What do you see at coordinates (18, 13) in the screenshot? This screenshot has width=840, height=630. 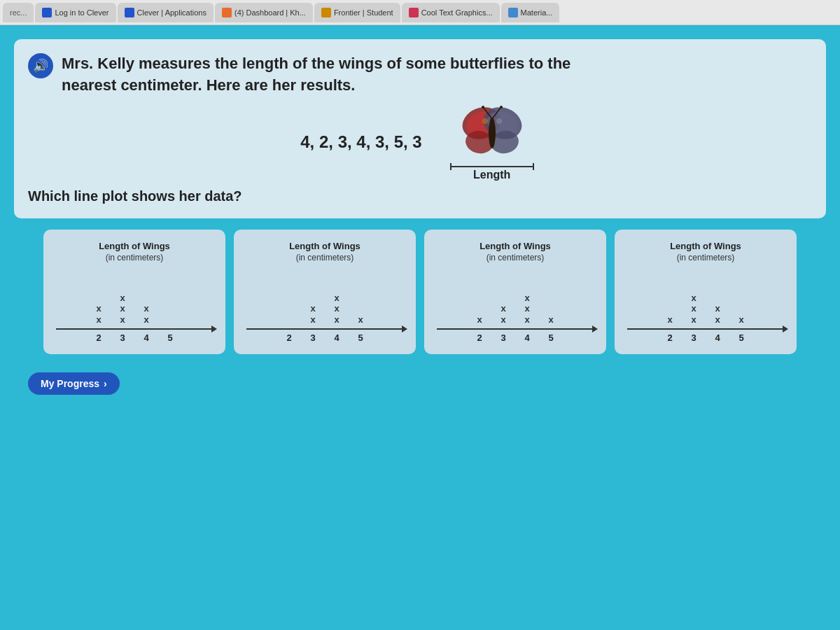 I see `tab-back: rec...` at bounding box center [18, 13].